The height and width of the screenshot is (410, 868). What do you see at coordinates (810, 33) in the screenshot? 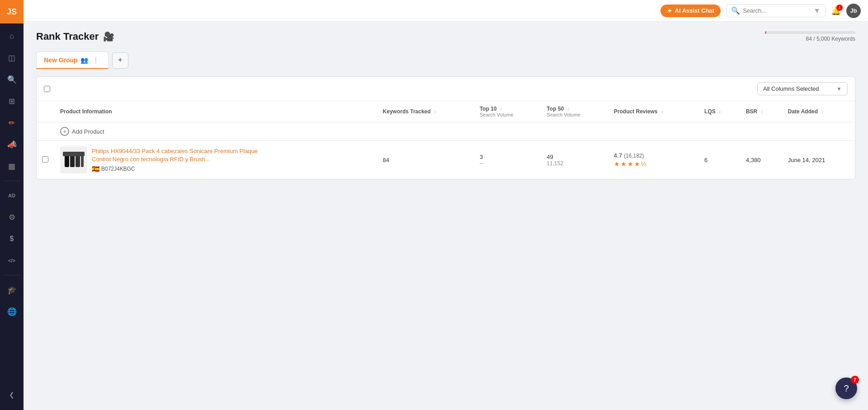
I see `usage-bar-container` at bounding box center [810, 33].